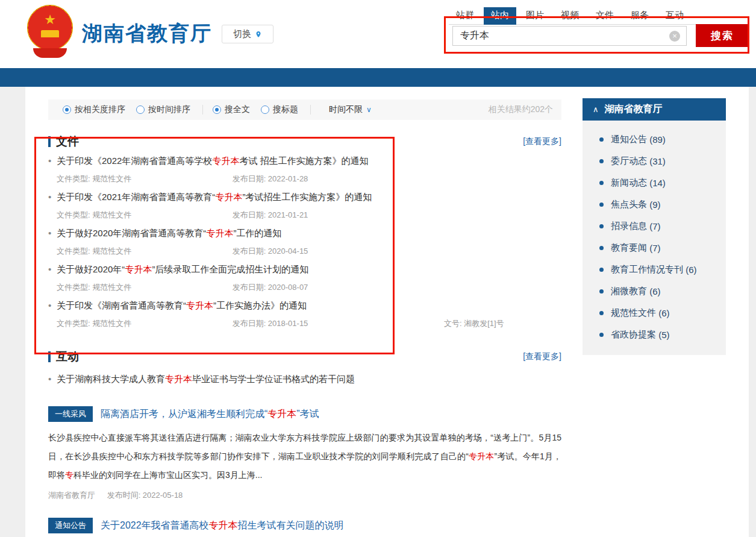 This screenshot has width=756, height=537. What do you see at coordinates (634, 313) in the screenshot?
I see `sidebar-item-label: 规范性文件` at bounding box center [634, 313].